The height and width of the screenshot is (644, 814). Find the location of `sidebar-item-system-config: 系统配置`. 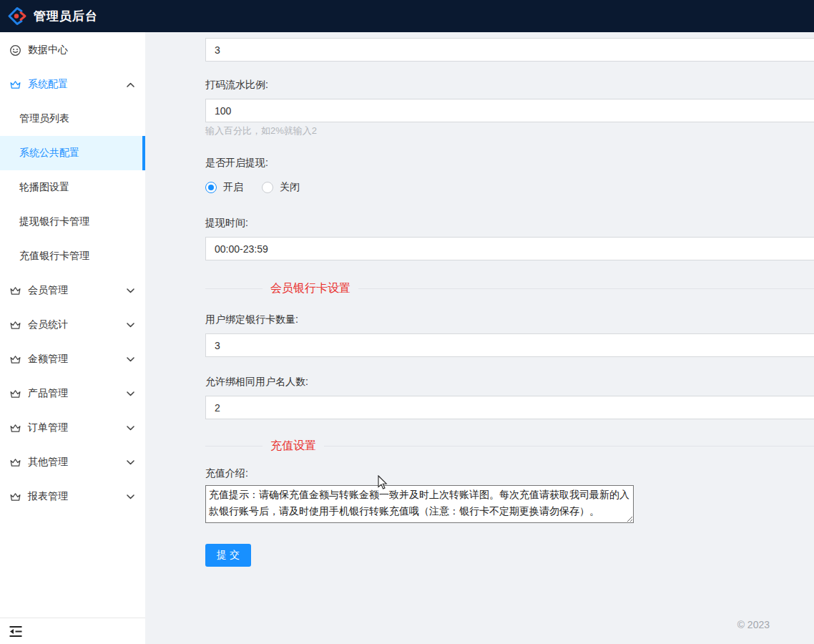

sidebar-item-system-config: 系统配置 is located at coordinates (73, 84).